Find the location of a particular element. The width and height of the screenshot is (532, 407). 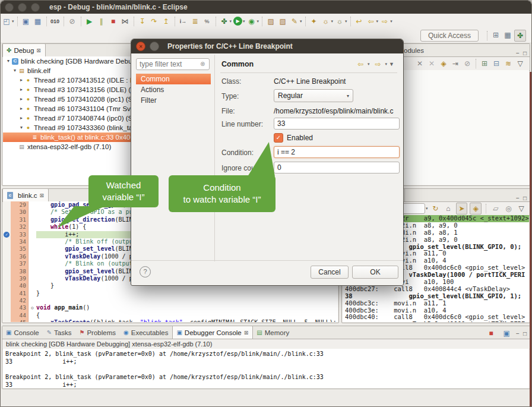

debug-icon: ✤ is located at coordinates (224, 21).